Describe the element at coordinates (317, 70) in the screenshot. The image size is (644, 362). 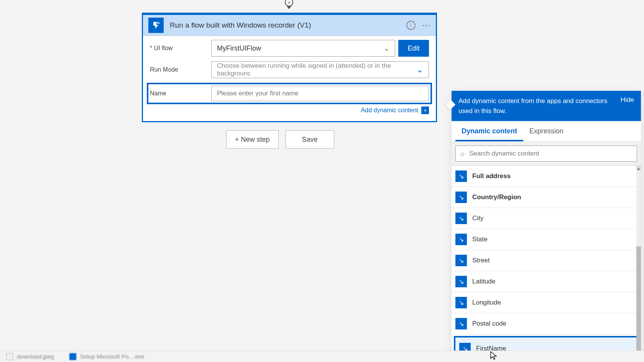
I see `runmode-placeholder: Choose between running while signed in (…` at that location.